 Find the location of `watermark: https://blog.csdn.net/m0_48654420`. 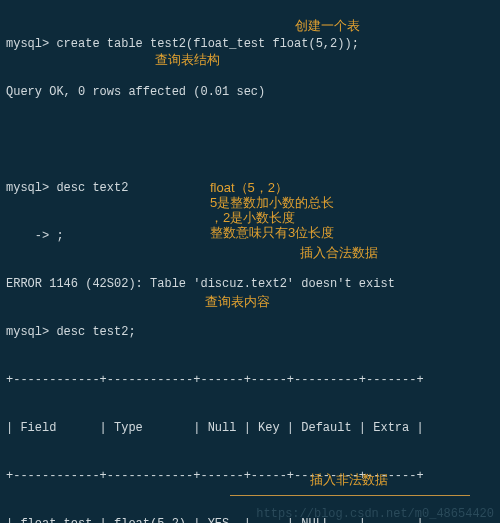

watermark: https://blog.csdn.net/m0_48654420 is located at coordinates (375, 514).